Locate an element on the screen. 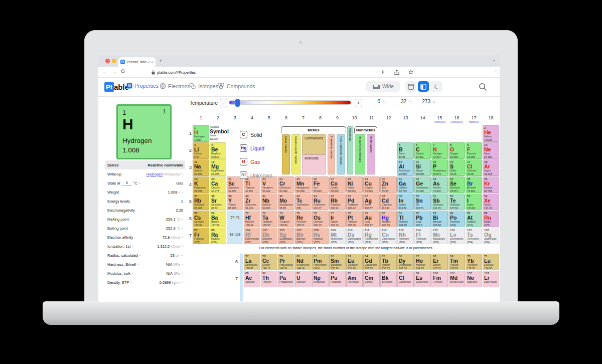  element-cell-mn: 25MnManganese54.938 is located at coordinates (303, 185).